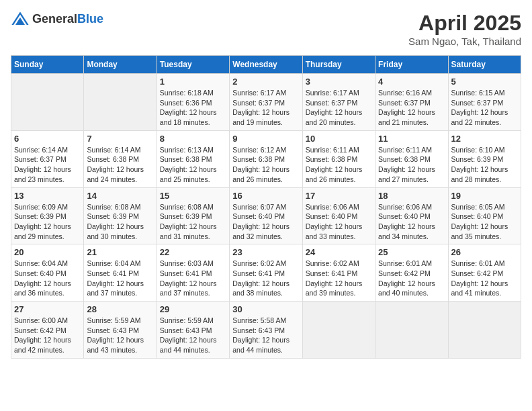 The image size is (532, 411). What do you see at coordinates (187, 263) in the screenshot?
I see `sunrise-text: Sunrise: 6:03 AM` at bounding box center [187, 263].